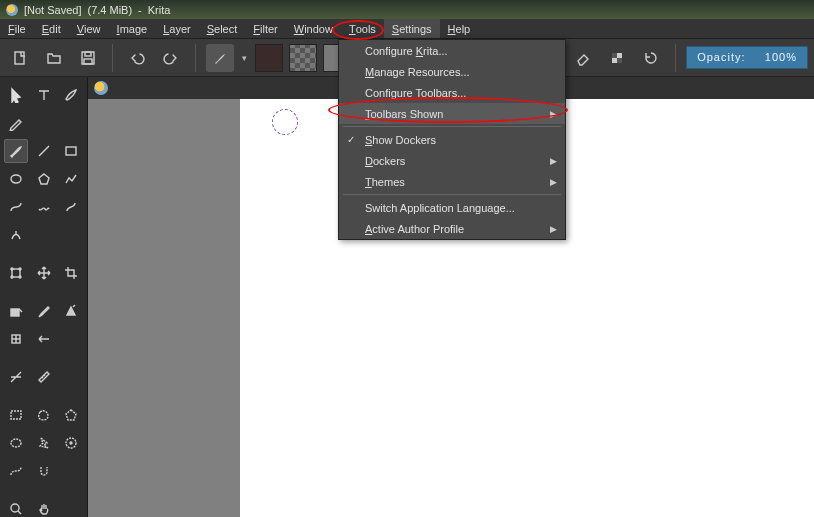  Describe the element at coordinates (412, 28) in the screenshot. I see `menu-settings: Settings` at that location.